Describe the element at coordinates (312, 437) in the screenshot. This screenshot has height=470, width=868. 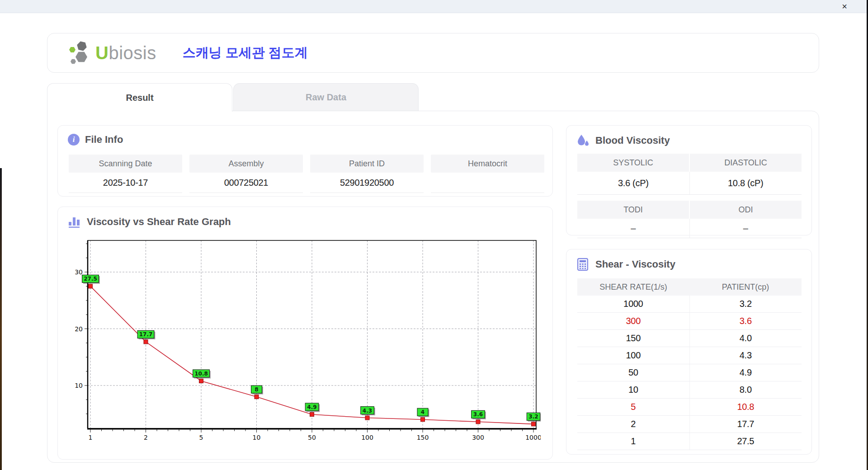
I see `svg-text: 50` at that location.